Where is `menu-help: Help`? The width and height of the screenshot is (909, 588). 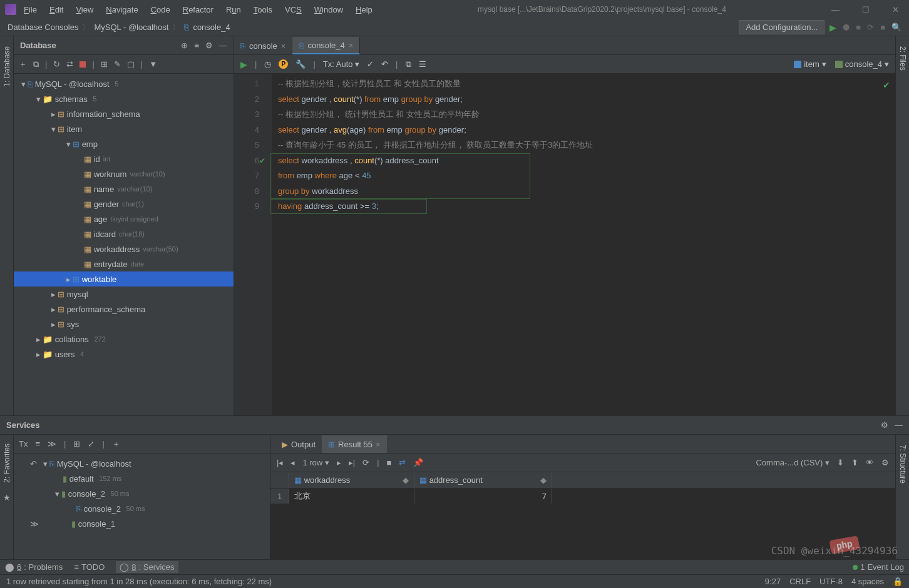
menu-help: Help is located at coordinates (364, 10).